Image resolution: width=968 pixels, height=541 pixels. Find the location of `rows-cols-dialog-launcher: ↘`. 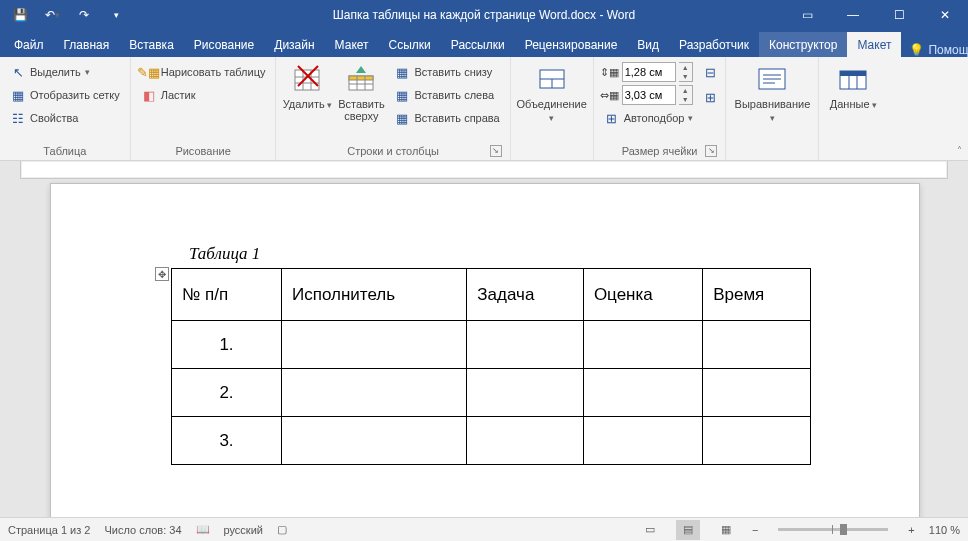

rows-cols-dialog-launcher: ↘ is located at coordinates (496, 151).